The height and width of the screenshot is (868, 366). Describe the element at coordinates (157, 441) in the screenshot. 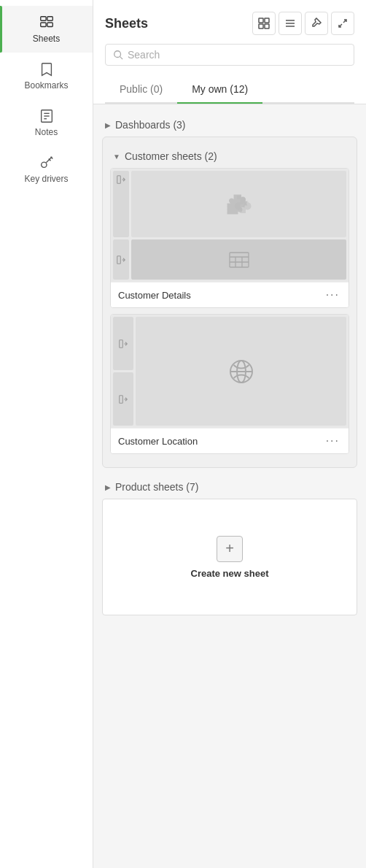

I see `customer-location-name: Customer Location` at that location.